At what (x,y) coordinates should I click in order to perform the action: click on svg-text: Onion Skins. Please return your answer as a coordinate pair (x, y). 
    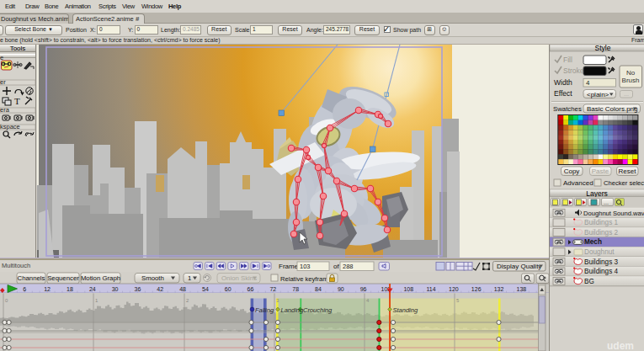
    Looking at the image, I should click on (239, 278).